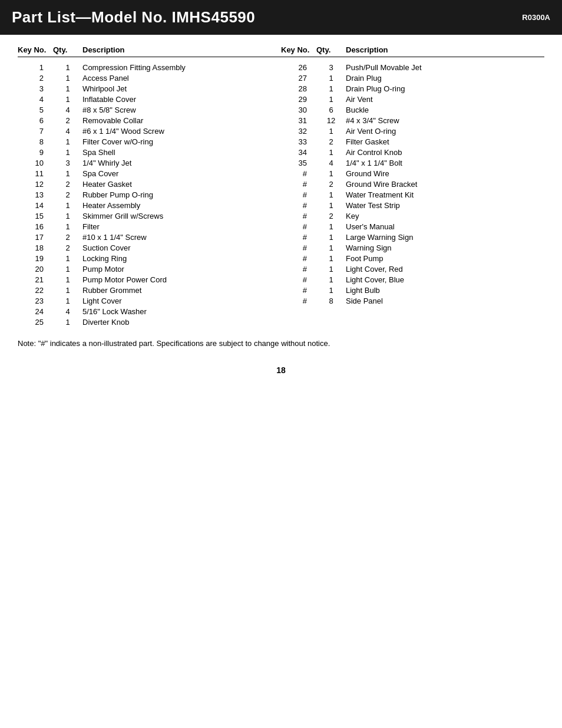 The height and width of the screenshot is (728, 562). Describe the element at coordinates (299, 88) in the screenshot. I see `part-keyno: 28` at that location.